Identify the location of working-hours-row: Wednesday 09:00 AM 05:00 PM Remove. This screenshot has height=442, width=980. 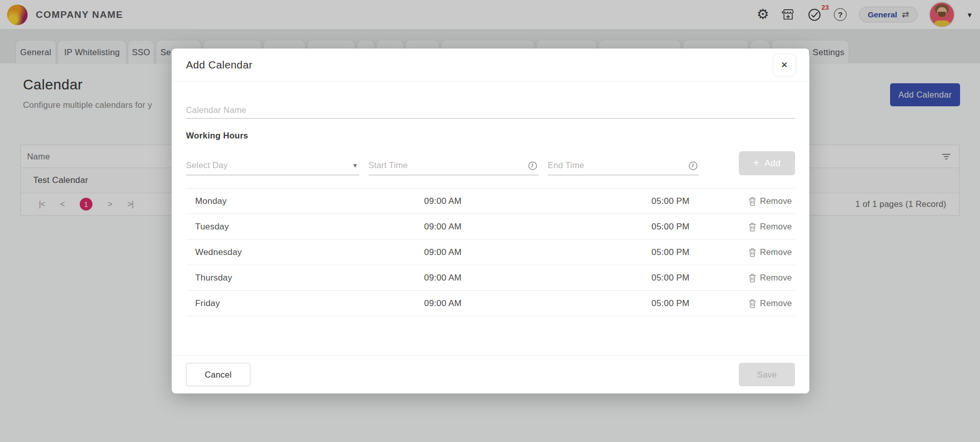
(491, 252).